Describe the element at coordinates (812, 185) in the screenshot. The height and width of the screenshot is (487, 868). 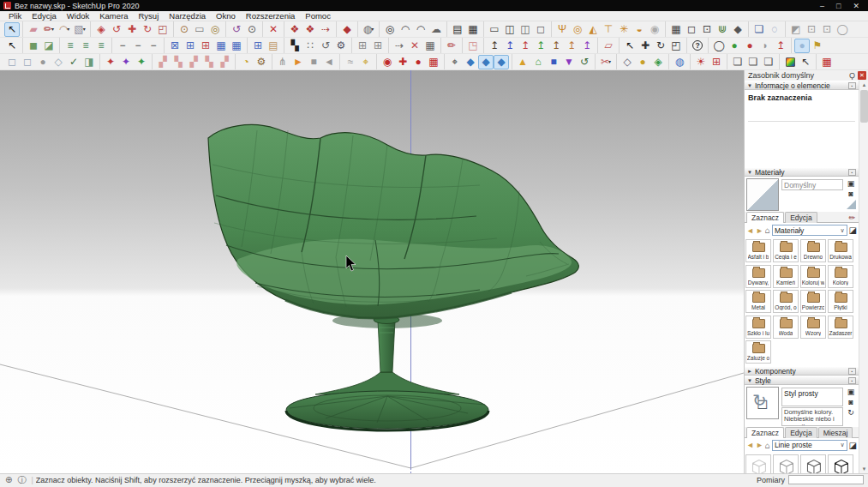
I see `material-name-field: Domyślny` at that location.